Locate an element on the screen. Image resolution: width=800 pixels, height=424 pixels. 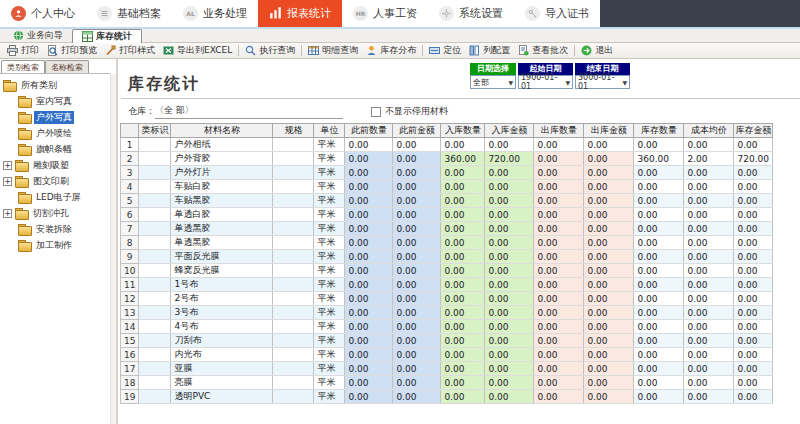
column-header: 类标识 is located at coordinates (155, 131).